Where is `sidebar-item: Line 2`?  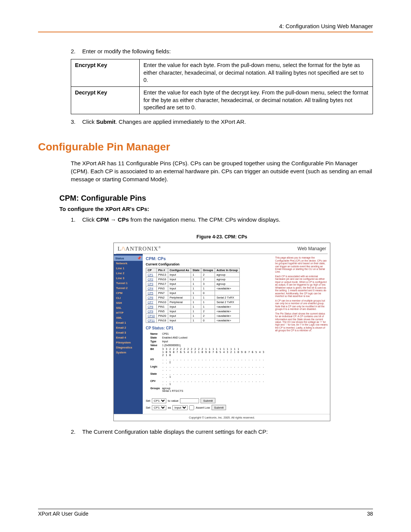 sidebar-item: Line 2 is located at coordinates (128, 273).